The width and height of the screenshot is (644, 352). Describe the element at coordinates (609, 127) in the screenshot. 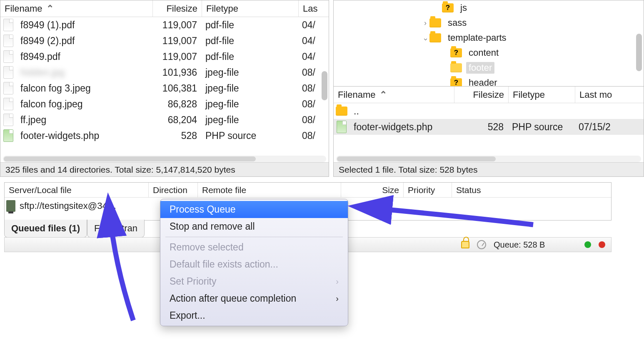

I see `remote-lastmod: 07/15/2` at that location.